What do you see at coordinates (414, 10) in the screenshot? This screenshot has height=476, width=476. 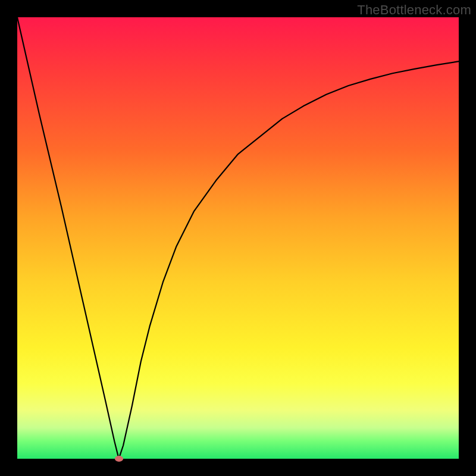 I see `watermark-text: TheBottleneck.com` at bounding box center [414, 10].